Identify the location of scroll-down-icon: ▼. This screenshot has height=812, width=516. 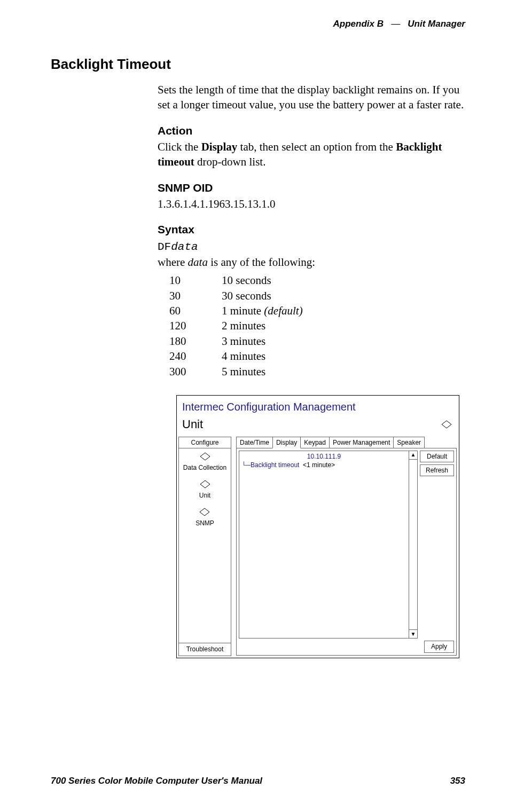
(413, 634).